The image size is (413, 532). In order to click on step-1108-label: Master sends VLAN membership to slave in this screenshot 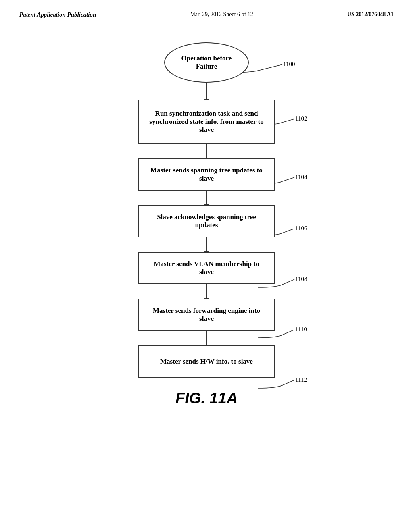, I will do `click(206, 268)`.